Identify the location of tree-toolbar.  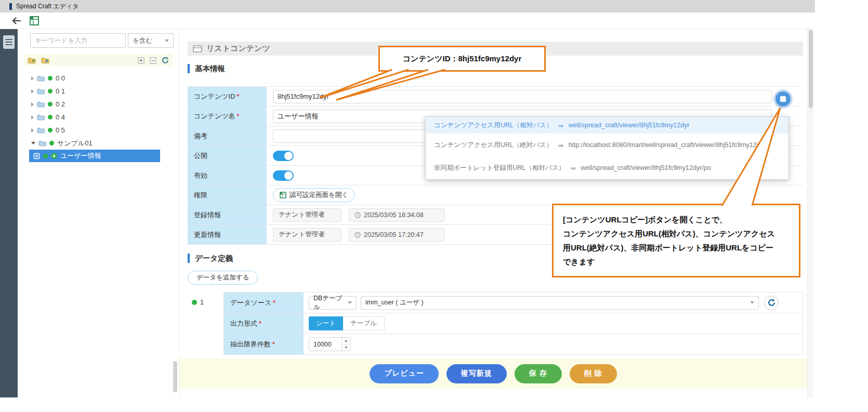
(98, 60).